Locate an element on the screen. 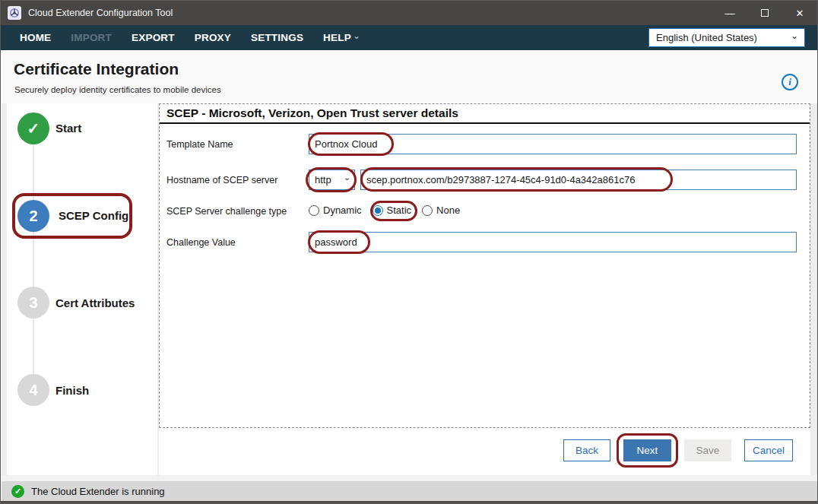  cancel-button: Cancel is located at coordinates (769, 450).